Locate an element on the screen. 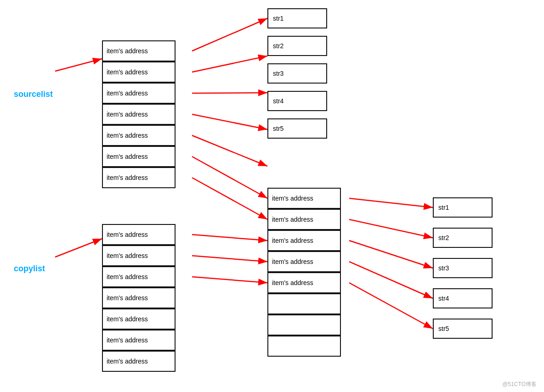 This screenshot has height=392, width=544. sourcelist-column: item's address item's address item's add… is located at coordinates (139, 114).